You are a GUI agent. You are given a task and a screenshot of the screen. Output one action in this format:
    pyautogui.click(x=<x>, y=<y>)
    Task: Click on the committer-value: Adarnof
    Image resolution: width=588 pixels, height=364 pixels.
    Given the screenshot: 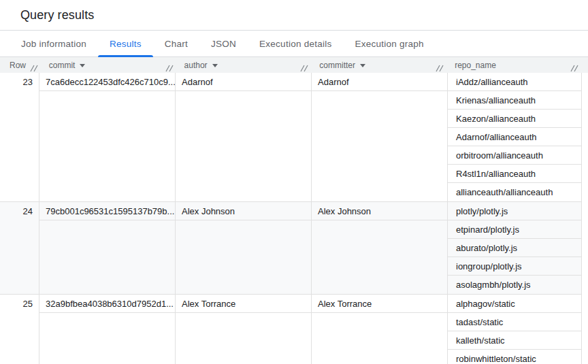 What is the action you would take?
    pyautogui.click(x=380, y=82)
    